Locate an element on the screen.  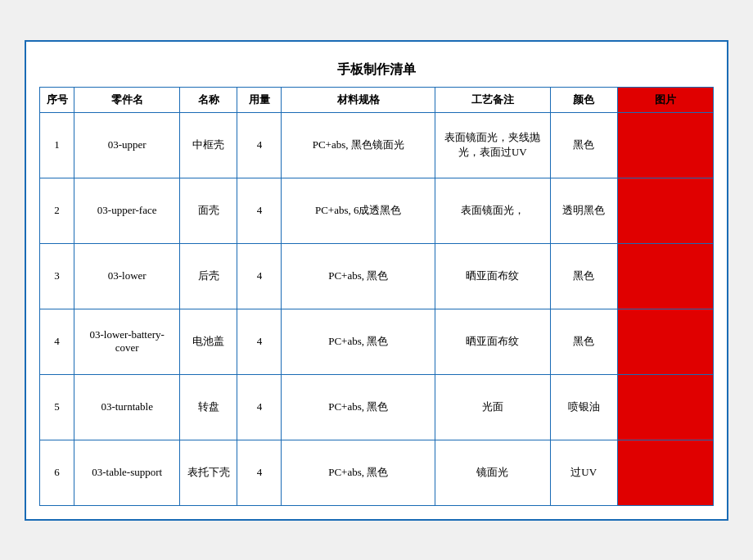
header-seq: 序号 is located at coordinates (57, 100).